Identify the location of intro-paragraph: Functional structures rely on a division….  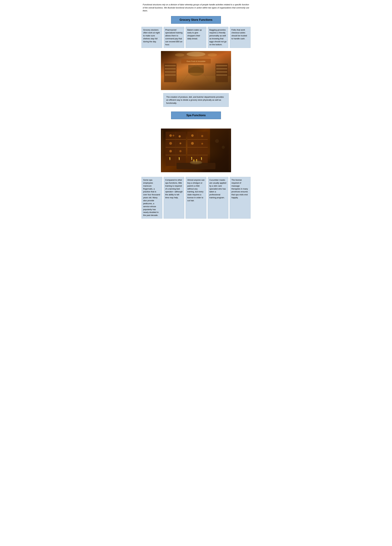
(196, 8).